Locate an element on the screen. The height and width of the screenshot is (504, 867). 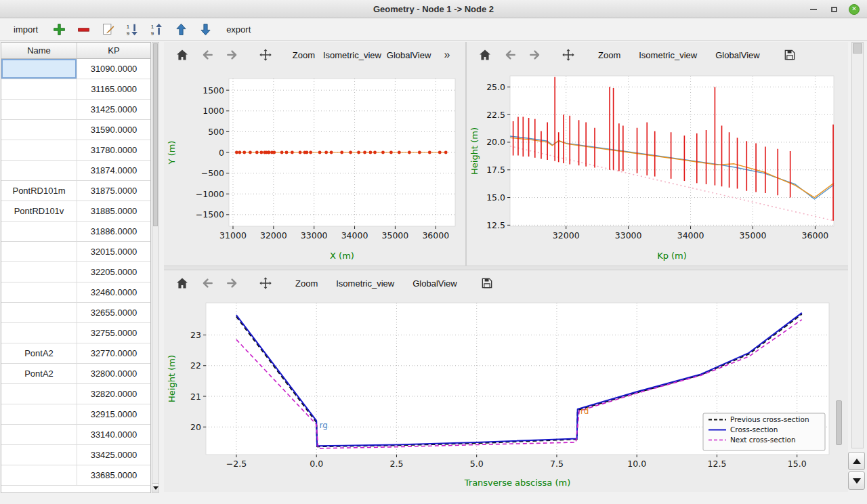
kp-cell: 32915.0000 is located at coordinates (114, 415).